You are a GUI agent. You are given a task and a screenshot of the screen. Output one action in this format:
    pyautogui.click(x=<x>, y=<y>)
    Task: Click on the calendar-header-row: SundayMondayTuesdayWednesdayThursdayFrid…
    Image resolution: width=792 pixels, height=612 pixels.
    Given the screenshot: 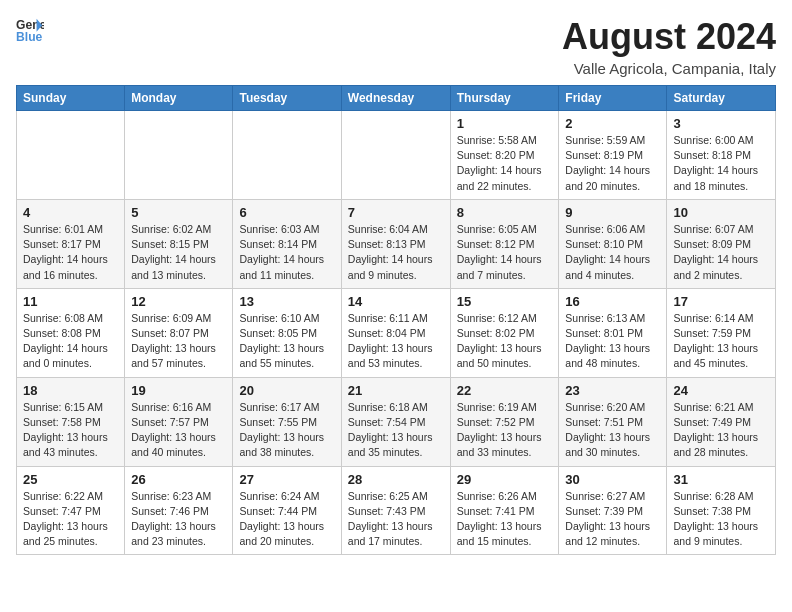 What is the action you would take?
    pyautogui.click(x=396, y=98)
    